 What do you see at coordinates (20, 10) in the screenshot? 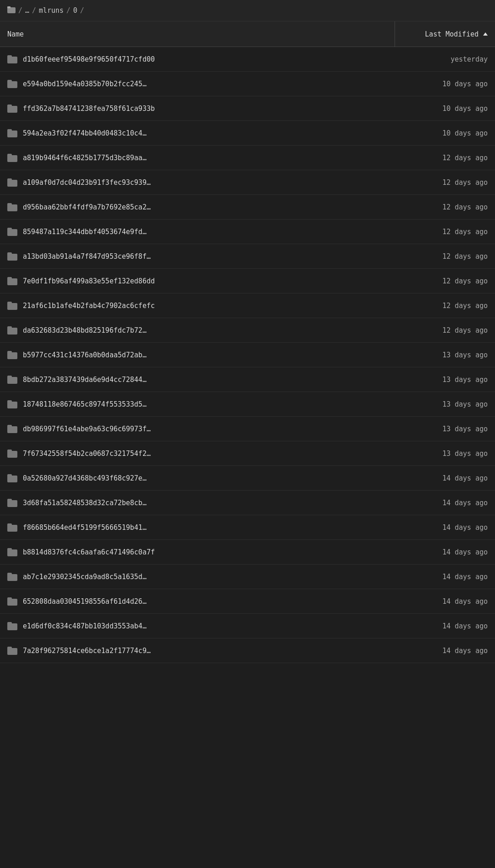
I see `breadcrumb-sep: /` at bounding box center [20, 10].